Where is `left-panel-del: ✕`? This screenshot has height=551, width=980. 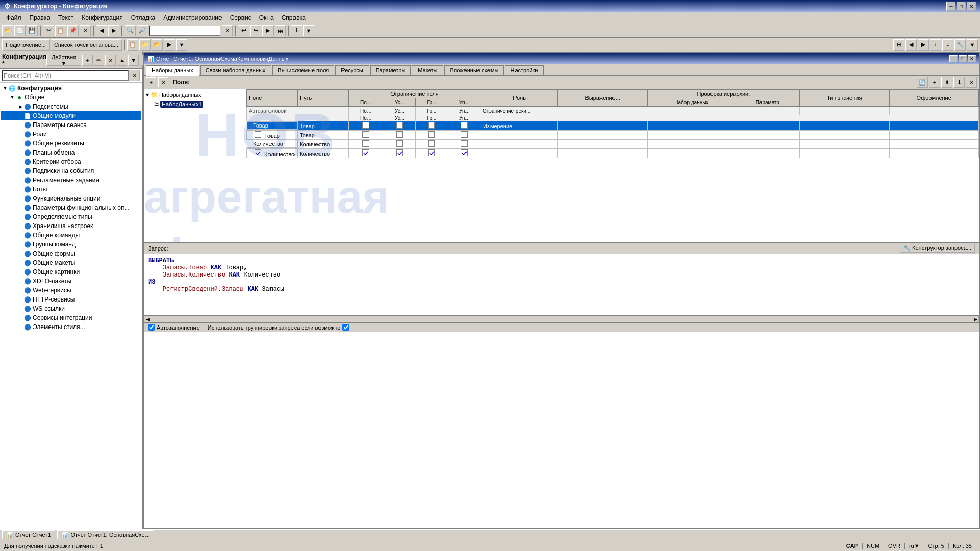
left-panel-del: ✕ is located at coordinates (110, 60).